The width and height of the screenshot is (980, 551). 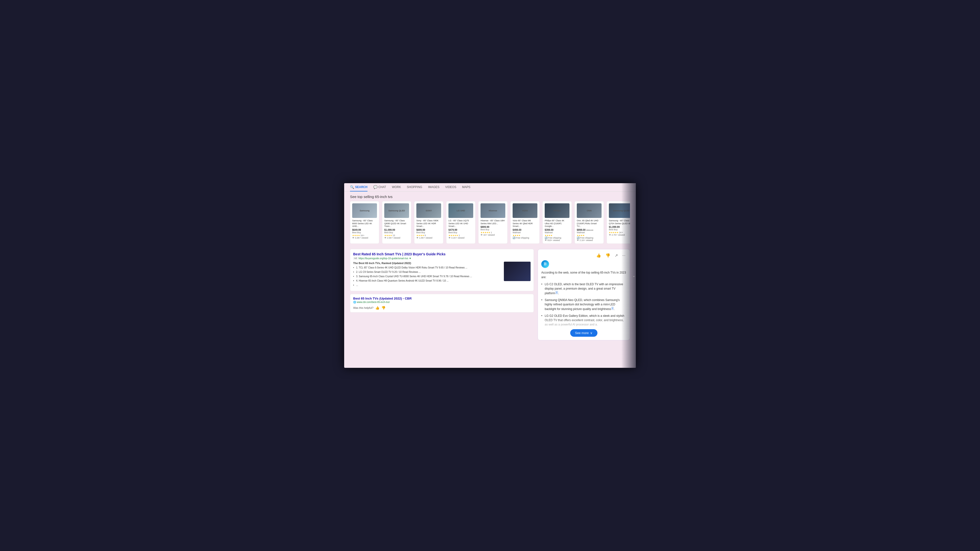 What do you see at coordinates (427, 277) in the screenshot?
I see `buyers-guide-list: 1. TCL 65" Class 6-Series 4K UHD QLED Do…` at bounding box center [427, 277].